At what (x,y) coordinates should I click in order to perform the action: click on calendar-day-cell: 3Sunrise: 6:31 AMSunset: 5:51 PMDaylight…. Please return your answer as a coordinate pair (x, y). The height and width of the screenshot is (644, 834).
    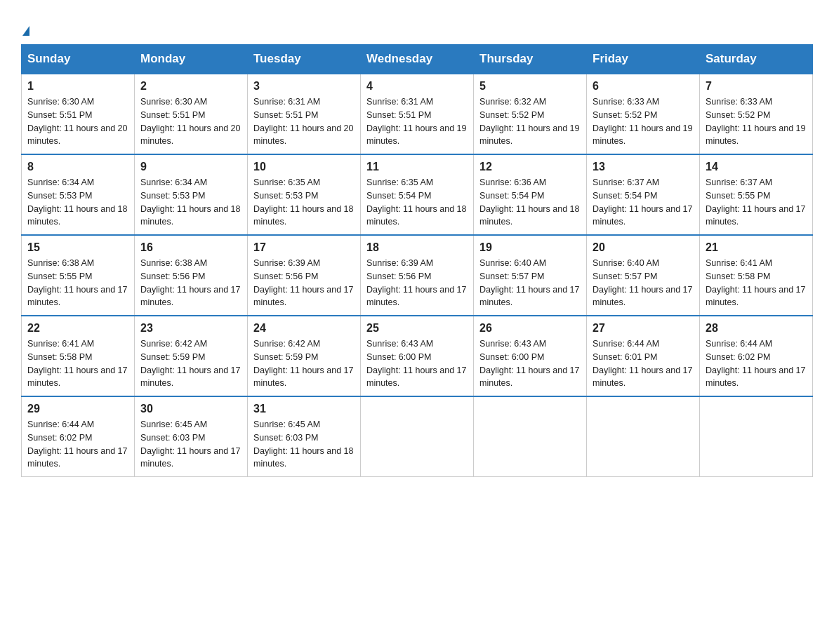
    Looking at the image, I should click on (305, 114).